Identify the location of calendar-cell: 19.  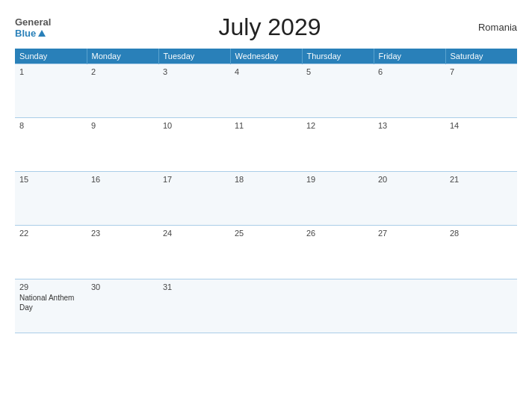
(338, 199).